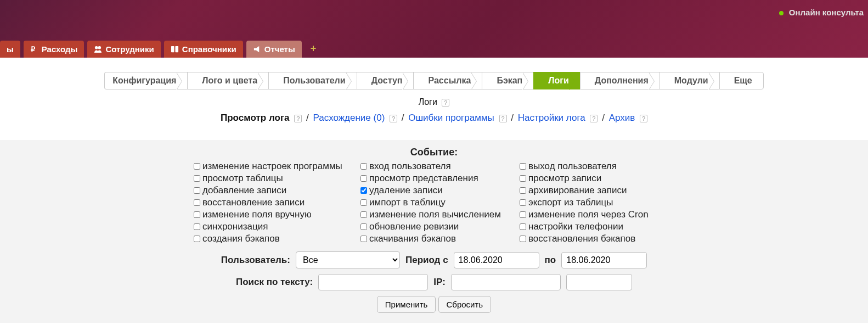  What do you see at coordinates (60, 49) in the screenshot?
I see `tab-expenses-label: Расходы` at bounding box center [60, 49].